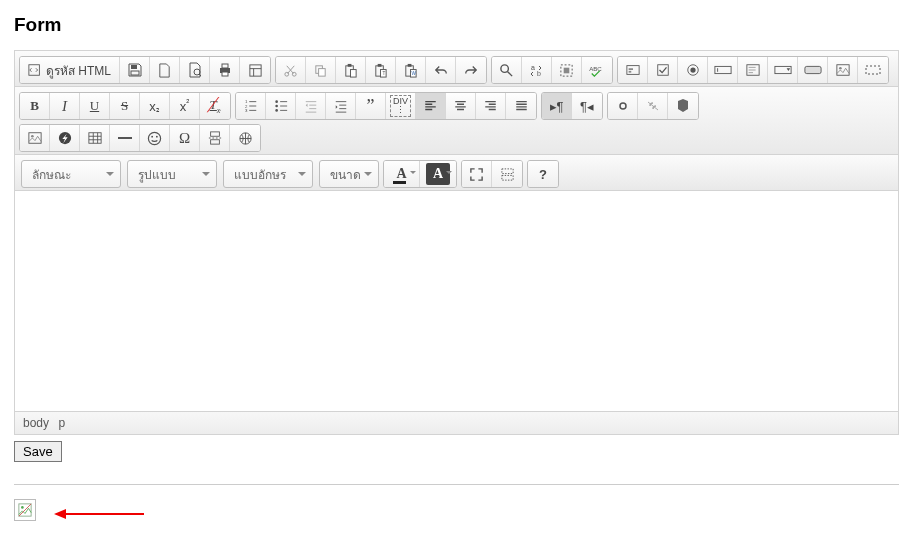 The width and height of the screenshot is (913, 547). I want to click on preview-button, so click(195, 70).